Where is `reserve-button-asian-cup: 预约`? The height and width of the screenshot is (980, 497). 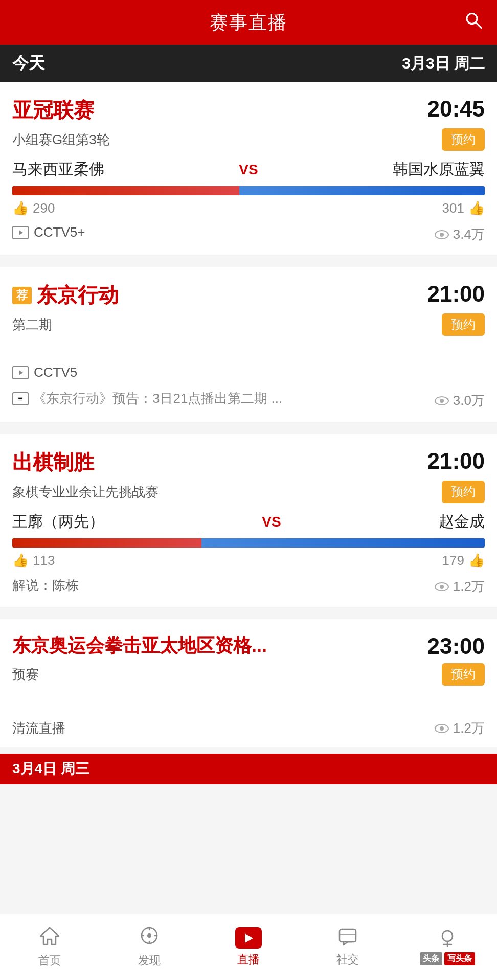
reserve-button-asian-cup: 预约 is located at coordinates (463, 140).